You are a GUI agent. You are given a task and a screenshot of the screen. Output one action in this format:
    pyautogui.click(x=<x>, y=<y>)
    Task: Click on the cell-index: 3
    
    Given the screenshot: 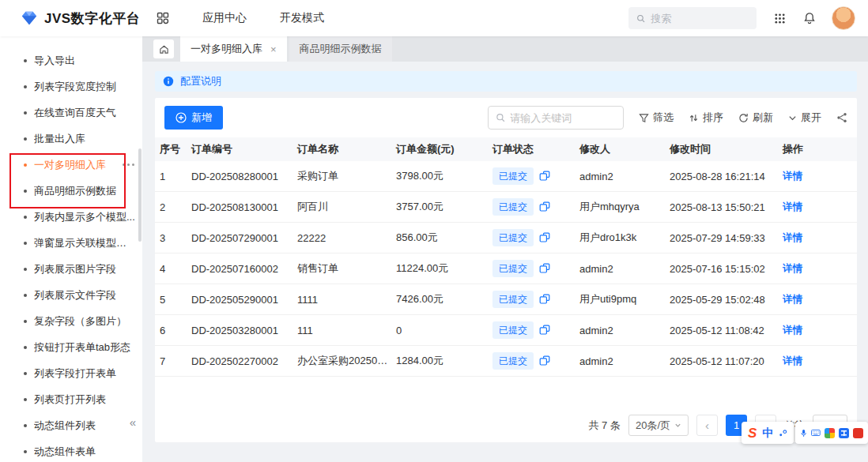 What is the action you would take?
    pyautogui.click(x=171, y=239)
    